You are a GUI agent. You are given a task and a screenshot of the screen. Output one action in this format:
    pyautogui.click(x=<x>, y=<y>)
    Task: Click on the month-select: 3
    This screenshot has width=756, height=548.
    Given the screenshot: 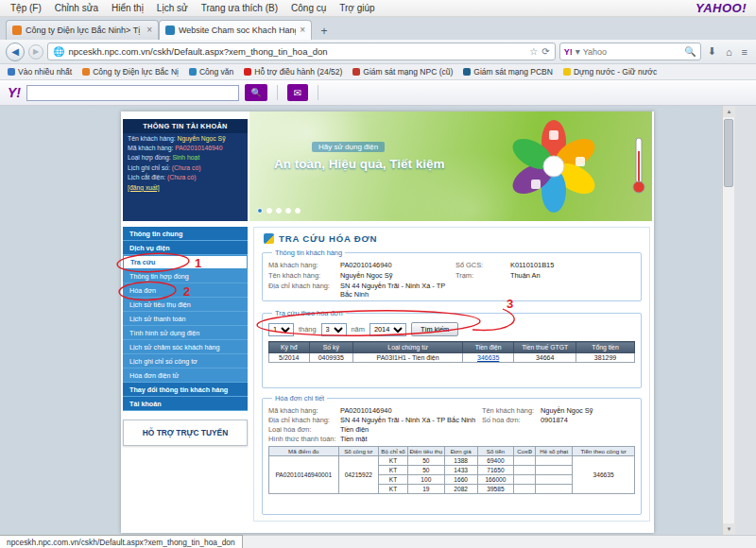 What is the action you would take?
    pyautogui.click(x=335, y=330)
    